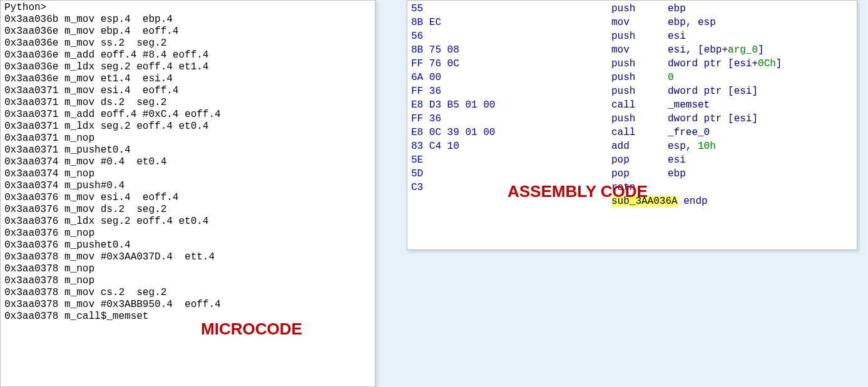  I want to click on microcode-line: 0x3aa036e m_ldx seg.2 eoff.4 et1.4, so click(188, 68).